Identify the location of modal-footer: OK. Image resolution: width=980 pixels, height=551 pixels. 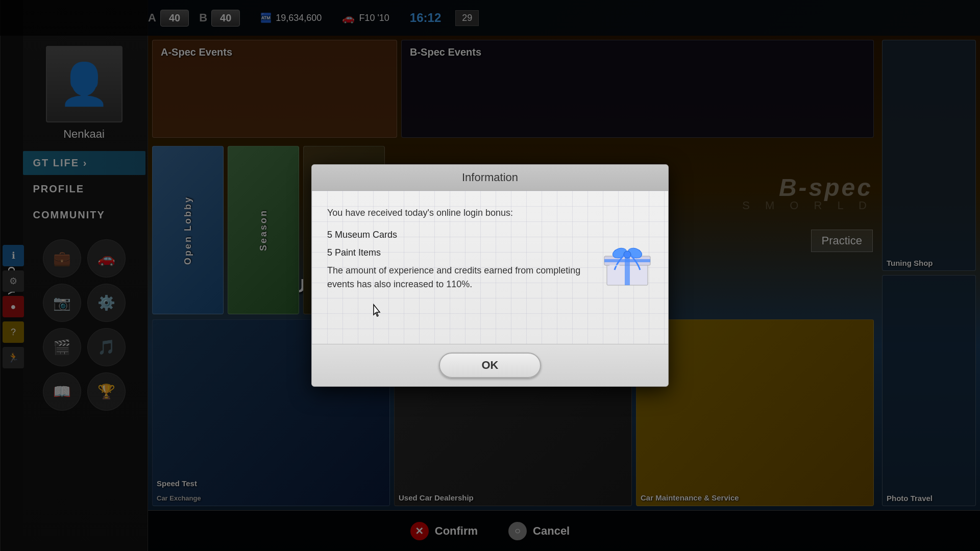
(490, 365).